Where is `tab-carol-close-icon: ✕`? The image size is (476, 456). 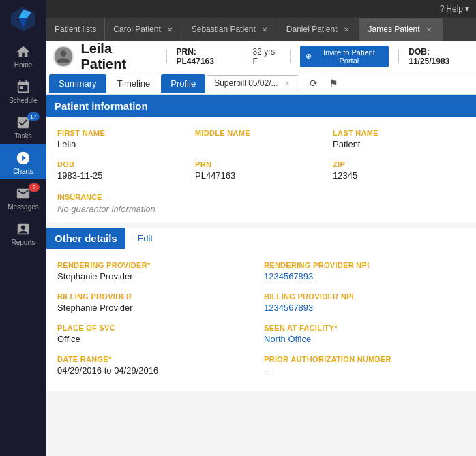 tab-carol-close-icon: ✕ is located at coordinates (170, 29).